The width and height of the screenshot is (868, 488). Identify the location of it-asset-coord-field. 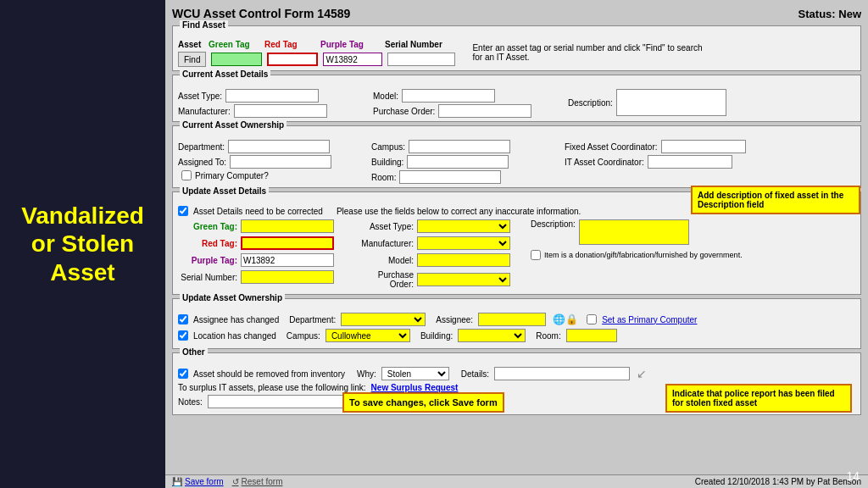
(690, 162).